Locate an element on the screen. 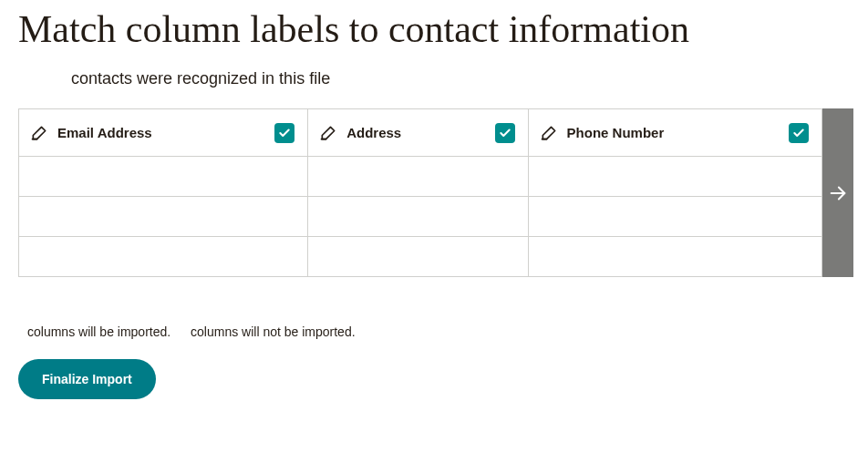 The image size is (868, 463). column-label: Address is located at coordinates (374, 133).